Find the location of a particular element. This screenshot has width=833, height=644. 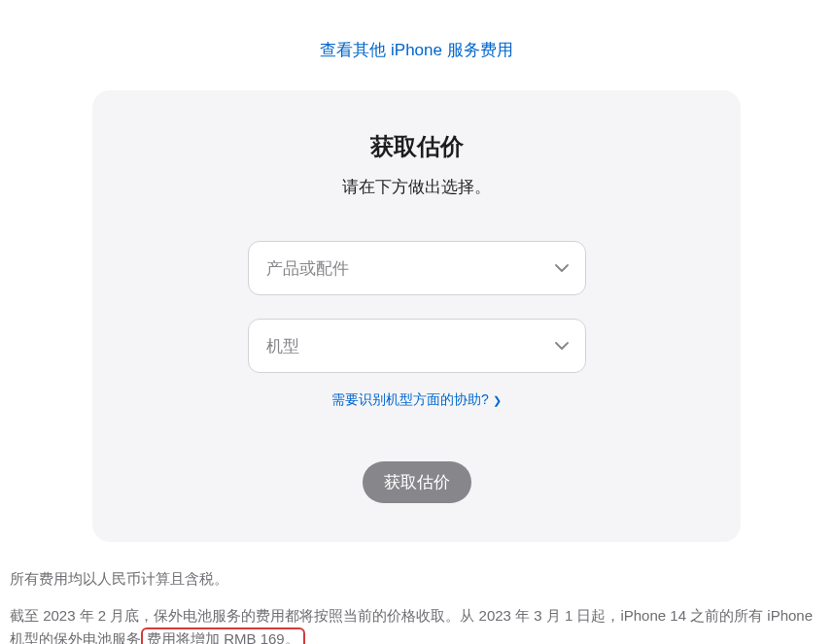

model-select-placeholder: 机型 is located at coordinates (283, 346).